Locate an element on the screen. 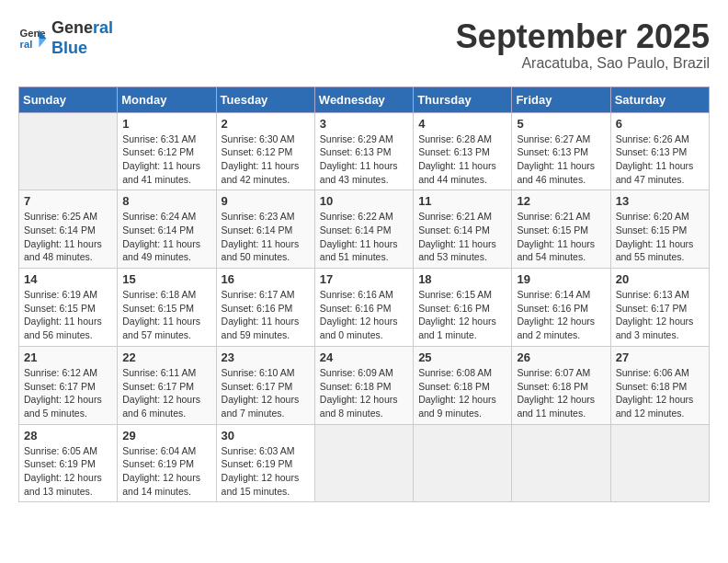 The width and height of the screenshot is (728, 563). day-info: Sunrise: 6:12 AM Sunset: 6:17 PM Dayligh… is located at coordinates (68, 394).